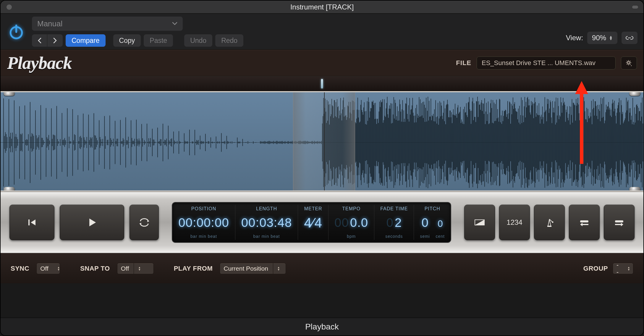  What do you see at coordinates (322, 63) in the screenshot?
I see `plugin-header: Playback FILE ES_Sunset Drive STE ... UM…` at bounding box center [322, 63].